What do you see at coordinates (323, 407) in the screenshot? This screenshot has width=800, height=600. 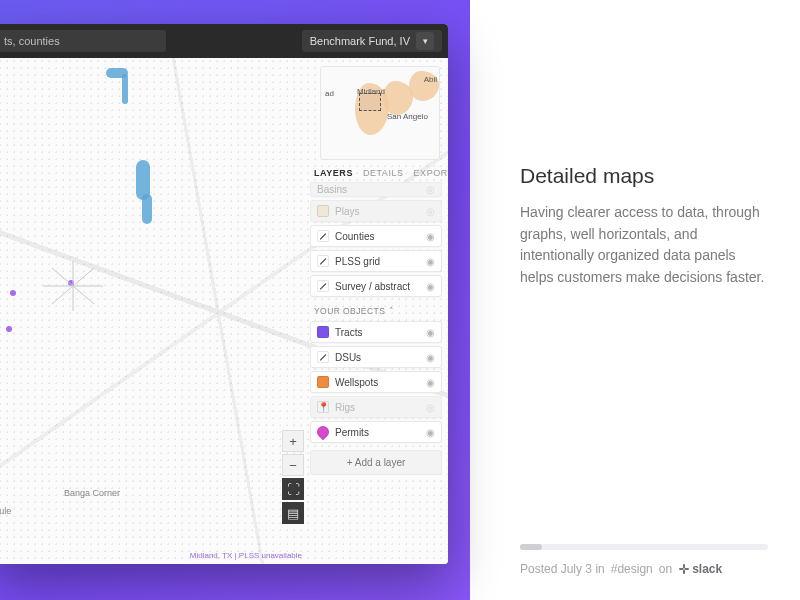 I see `pin-icon: 📍` at bounding box center [323, 407].